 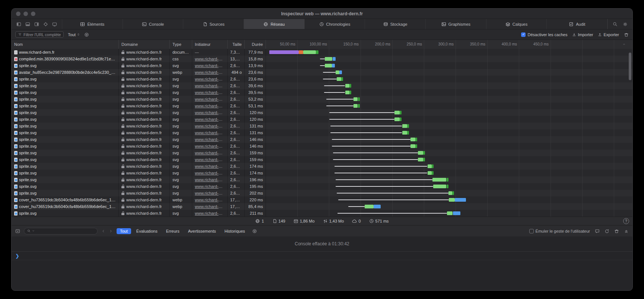 I want to click on console-prompt: ❯, so click(x=322, y=256).